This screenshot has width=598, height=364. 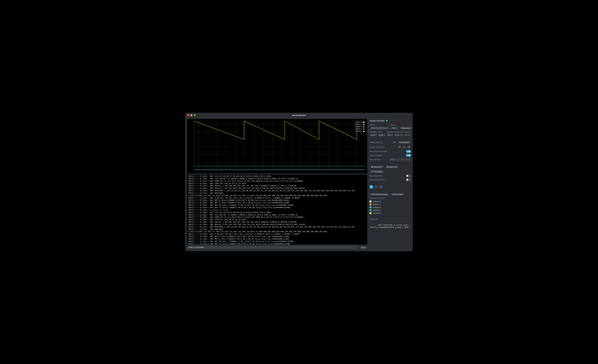 I want to click on svg-text: 10, so click(x=192, y=162).